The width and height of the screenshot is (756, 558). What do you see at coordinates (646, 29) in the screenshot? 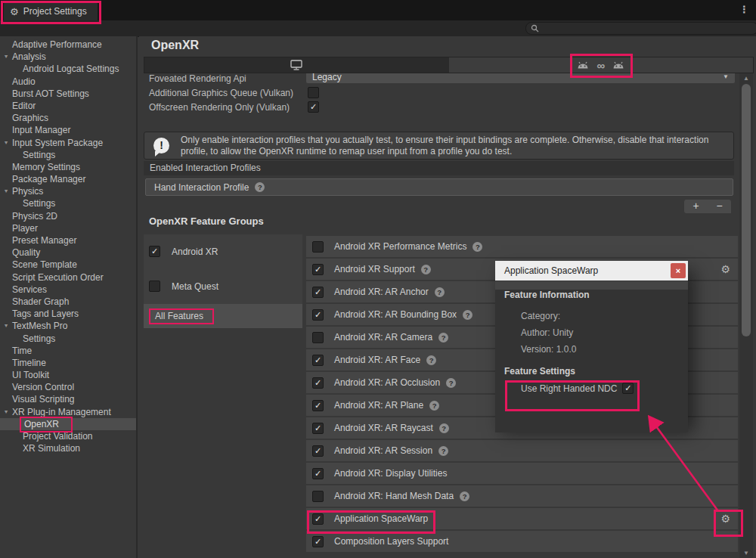
I see `search-input` at bounding box center [646, 29].